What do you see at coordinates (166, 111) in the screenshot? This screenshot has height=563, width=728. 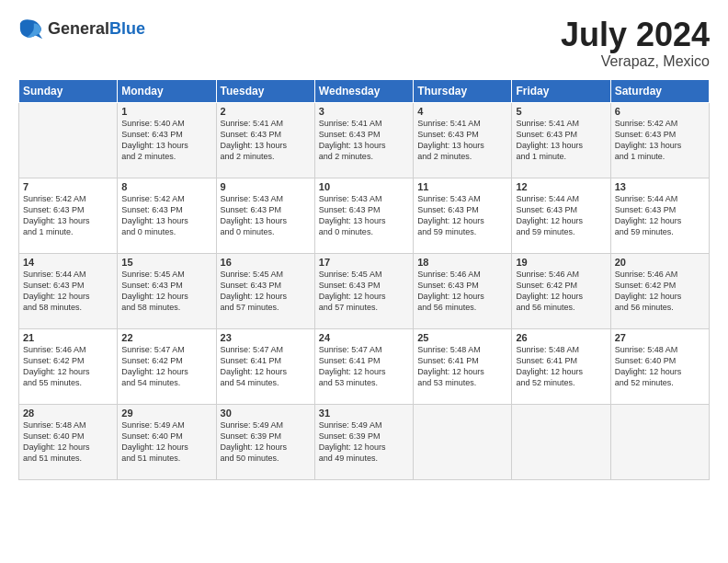 I see `day-number: 1` at bounding box center [166, 111].